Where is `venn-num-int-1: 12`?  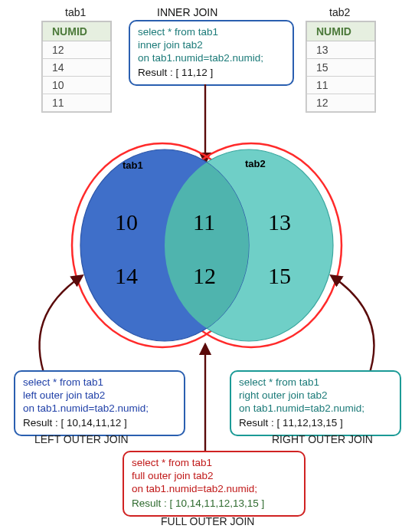 venn-num-int-1: 12 is located at coordinates (204, 276).